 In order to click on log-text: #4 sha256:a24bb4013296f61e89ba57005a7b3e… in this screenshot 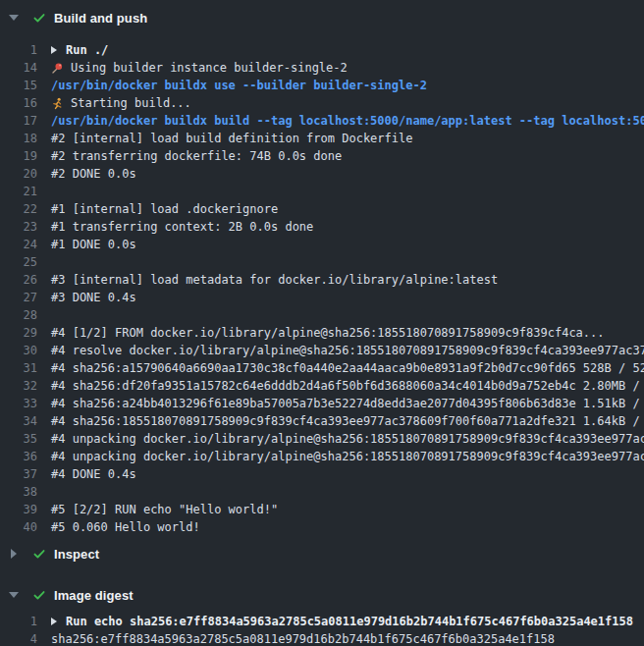, I will do `click(341, 404)`.